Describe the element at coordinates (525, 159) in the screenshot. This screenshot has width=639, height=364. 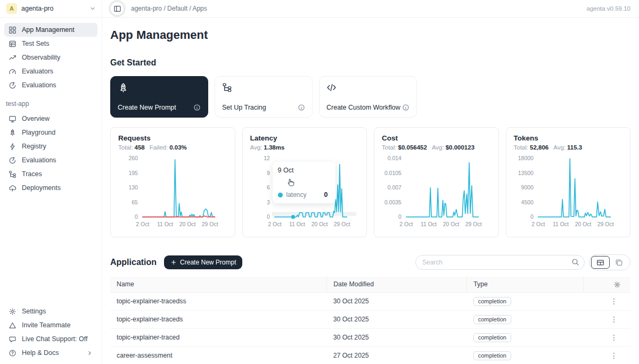
I see `svg-text: 18000` at that location.